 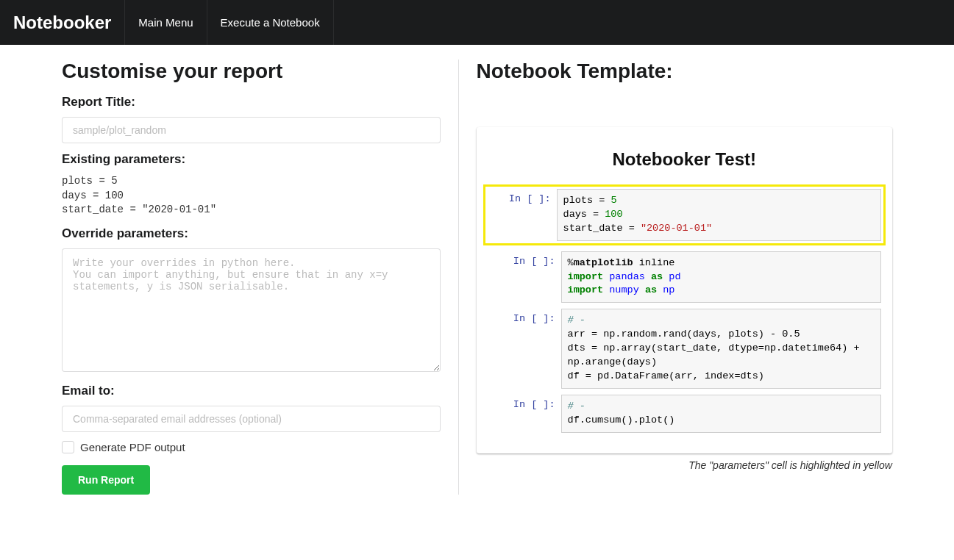 What do you see at coordinates (68, 447) in the screenshot?
I see `pdf-checkbox` at bounding box center [68, 447].